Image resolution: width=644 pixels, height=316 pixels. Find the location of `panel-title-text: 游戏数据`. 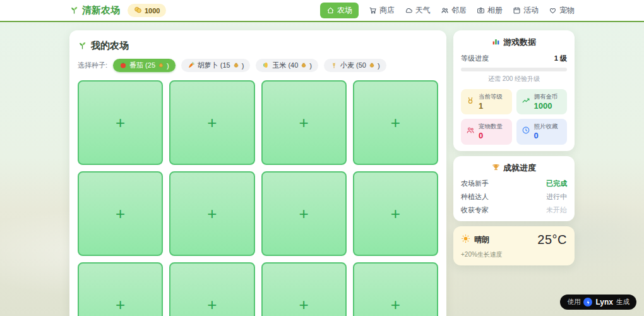

panel-title-text: 游戏数据 is located at coordinates (520, 42).